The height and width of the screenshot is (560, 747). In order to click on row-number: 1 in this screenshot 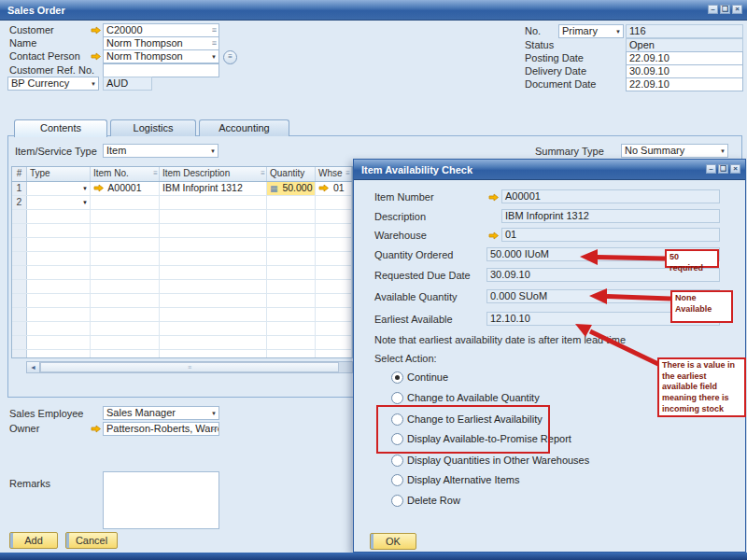, I will do `click(20, 189)`.